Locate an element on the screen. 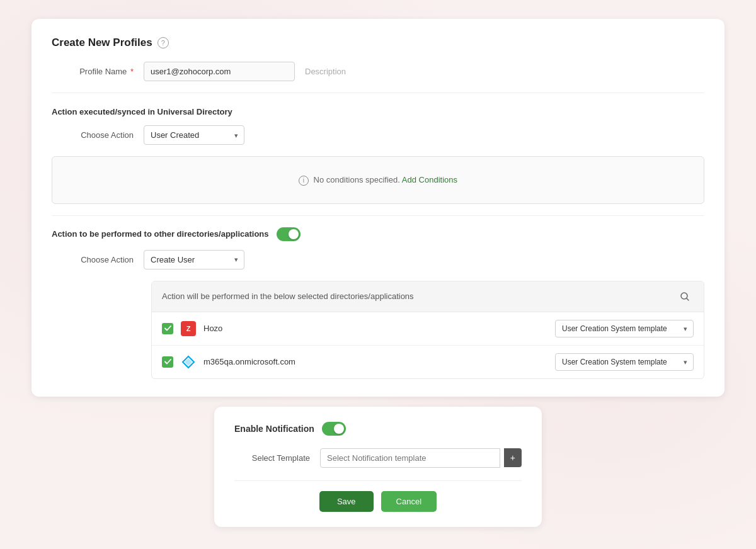 Image resolution: width=756 pixels, height=549 pixels. section2-toggle is located at coordinates (289, 234).